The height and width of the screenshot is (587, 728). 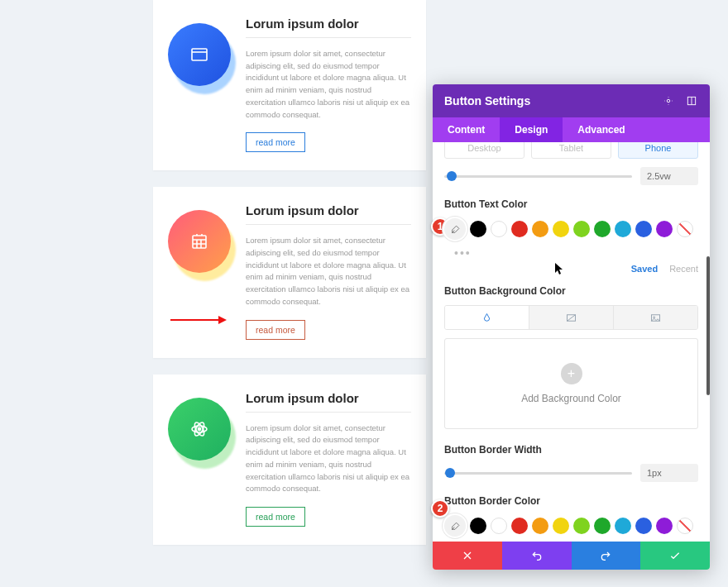 I want to click on border-color-swatches, so click(x=571, y=526).